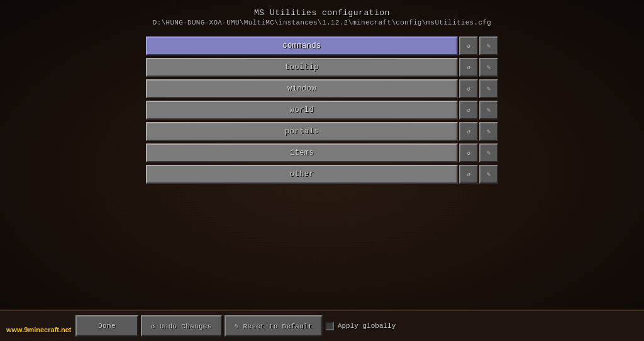 The width and height of the screenshot is (644, 341). I want to click on watermark-highlight: 9minecraft, so click(42, 330).